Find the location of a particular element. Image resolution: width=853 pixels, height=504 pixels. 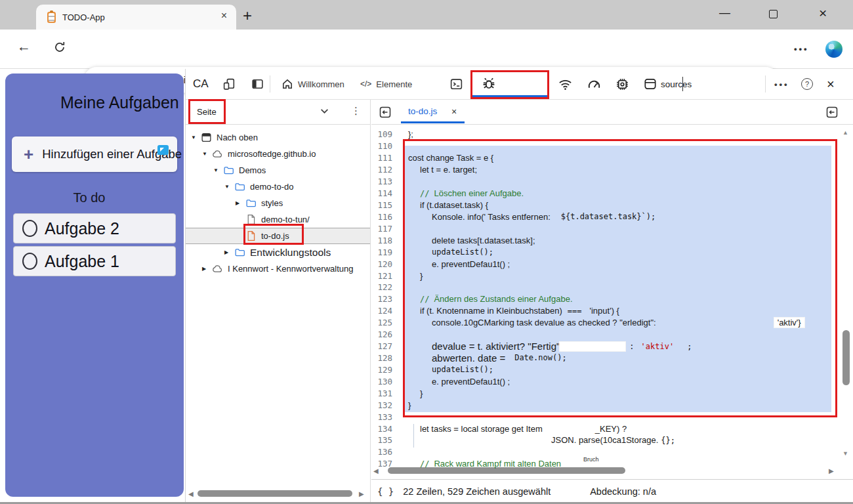

devtools-close-icon: × is located at coordinates (831, 84).